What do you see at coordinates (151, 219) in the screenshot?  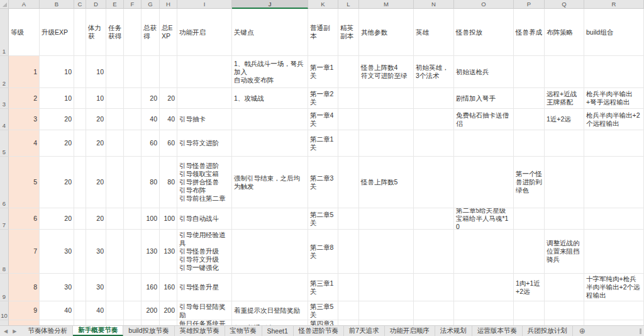 I see `cell-G7: 100` at bounding box center [151, 219].